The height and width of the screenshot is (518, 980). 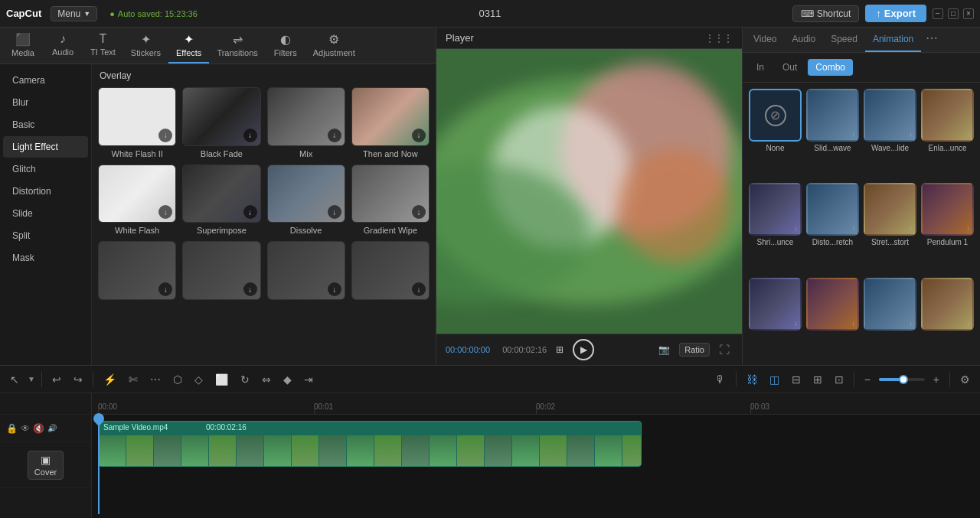 I want to click on effect-mix: ↓ Mix, so click(x=306, y=122).